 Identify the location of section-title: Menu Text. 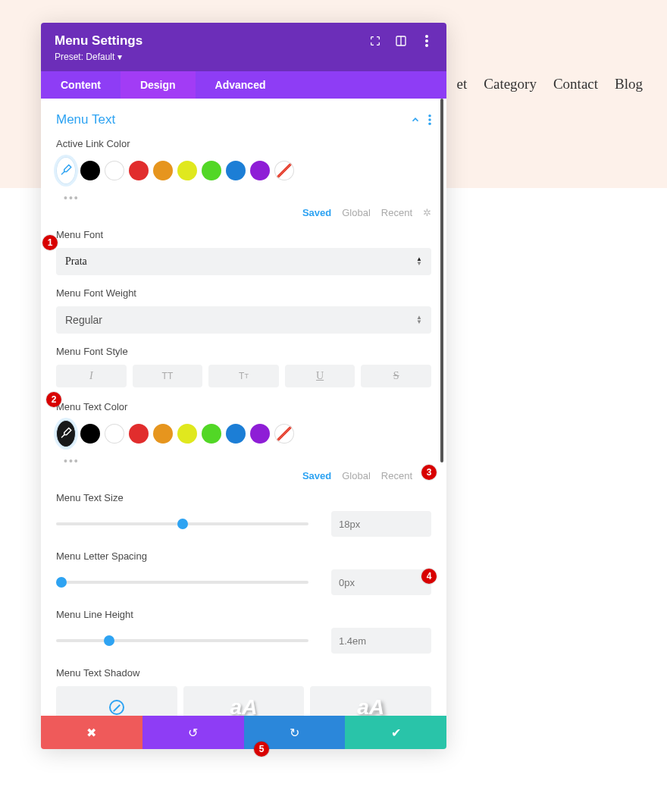
(86, 120).